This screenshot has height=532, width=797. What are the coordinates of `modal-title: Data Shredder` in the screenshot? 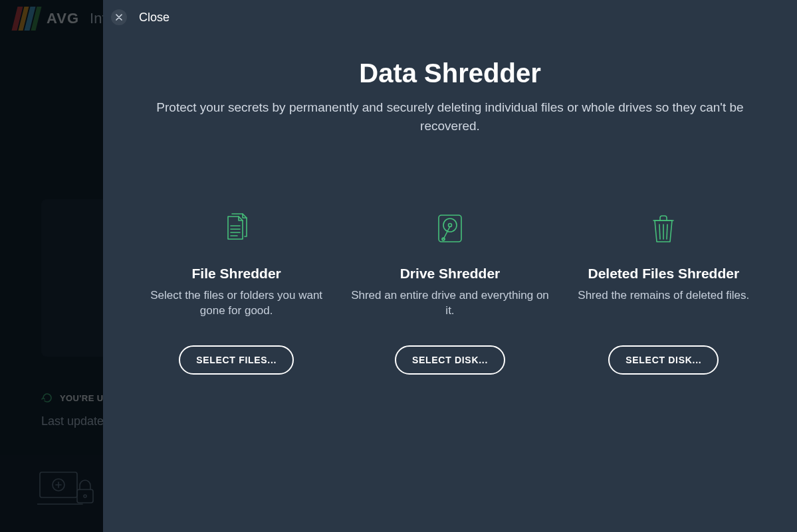 It's located at (450, 73).